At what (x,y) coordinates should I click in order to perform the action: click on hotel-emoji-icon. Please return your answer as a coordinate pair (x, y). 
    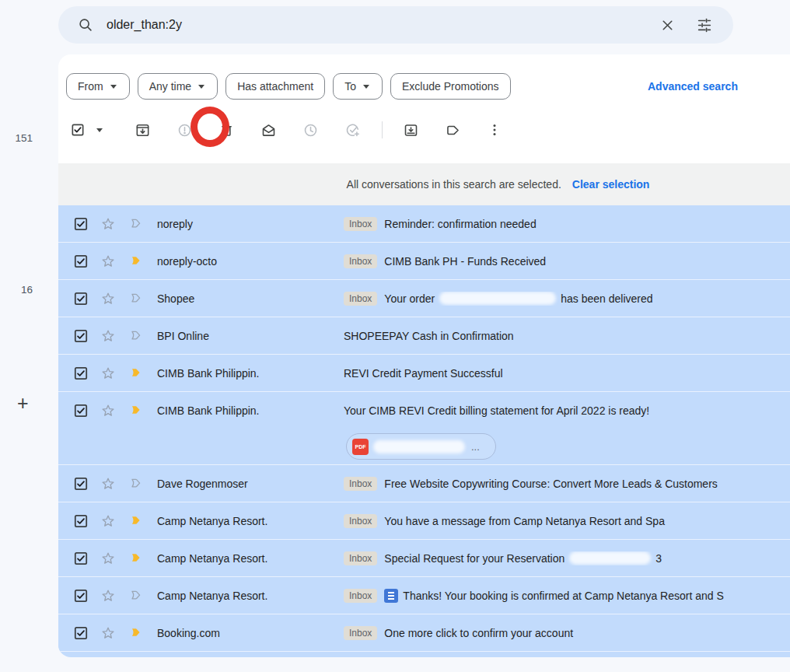
    Looking at the image, I should click on (391, 596).